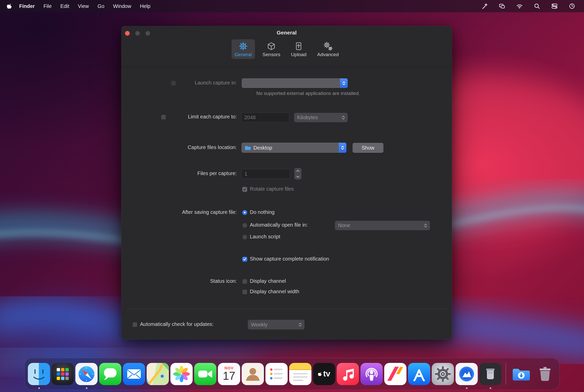 This screenshot has width=584, height=392. Describe the element at coordinates (299, 49) in the screenshot. I see `tab-upload: Upload` at that location.